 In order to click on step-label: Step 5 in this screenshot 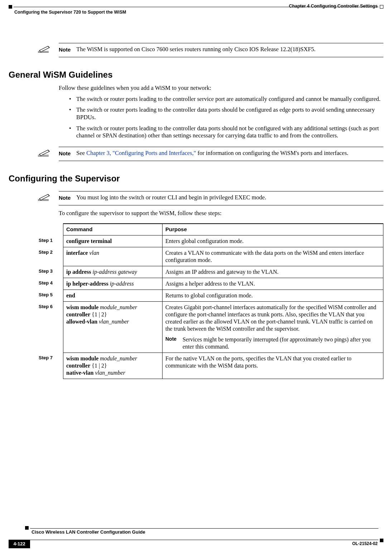, I will do `click(50, 296)`.